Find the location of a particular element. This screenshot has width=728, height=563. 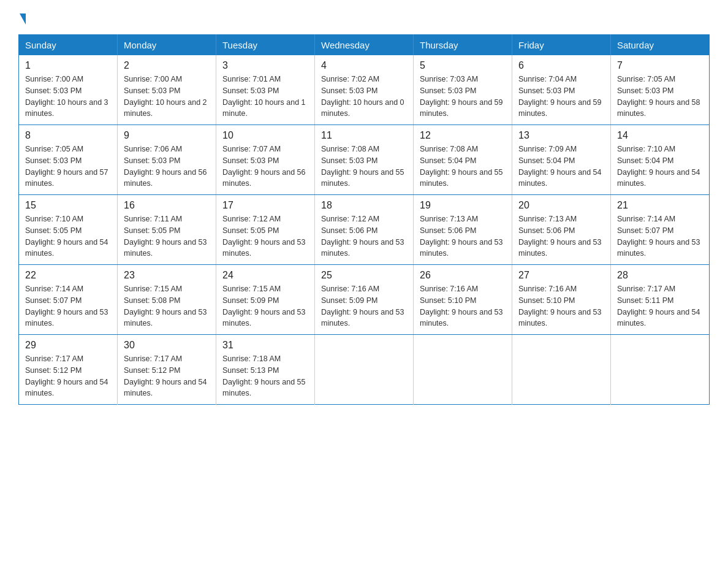

day-info: Sunrise: 7:15 AMSunset: 5:09 PMDaylight:… is located at coordinates (265, 307).